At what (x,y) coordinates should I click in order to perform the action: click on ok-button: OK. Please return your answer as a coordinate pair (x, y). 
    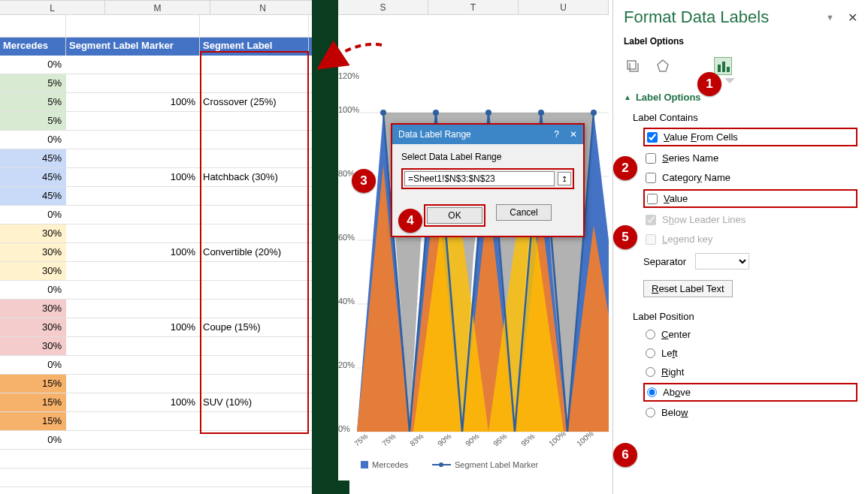
    Looking at the image, I should click on (455, 215).